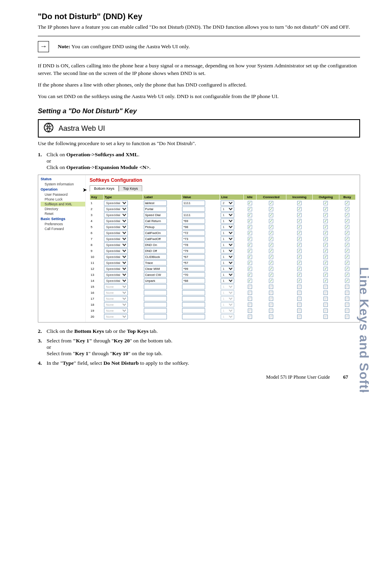  Describe the element at coordinates (63, 179) in the screenshot. I see `nav-heading: Status` at that location.